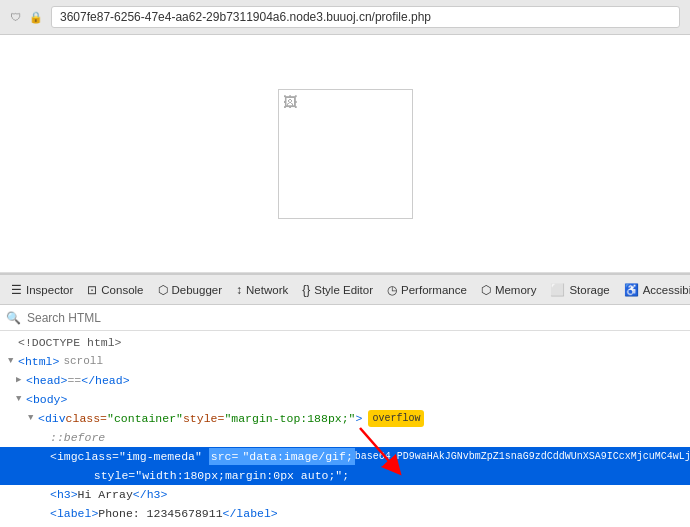 This screenshot has width=690, height=527. Describe the element at coordinates (190, 290) in the screenshot. I see `tool-debugger: ⬡ Debugger` at that location.